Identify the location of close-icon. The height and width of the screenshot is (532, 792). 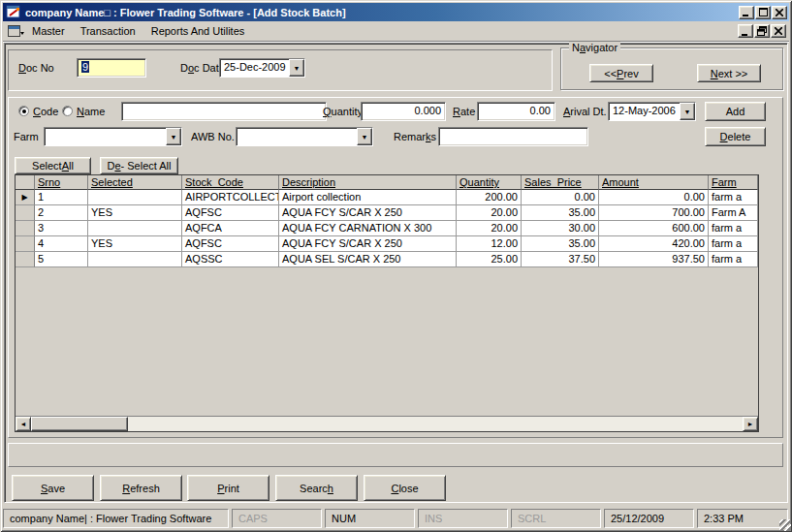
(779, 13).